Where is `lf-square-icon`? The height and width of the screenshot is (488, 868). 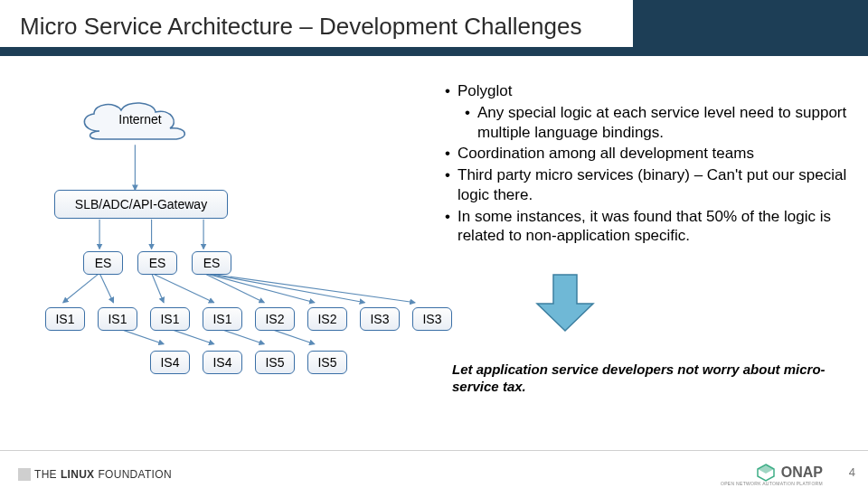
lf-square-icon is located at coordinates (24, 474).